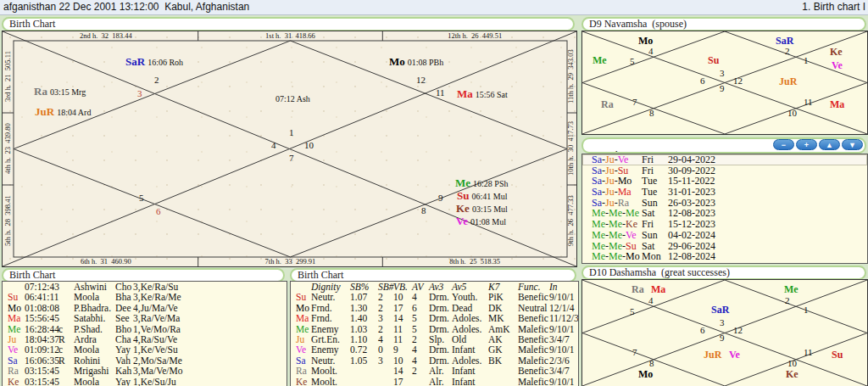 Image resolution: width=868 pixels, height=386 pixels. What do you see at coordinates (400, 287) in the screenshot?
I see `col-header: VB.` at bounding box center [400, 287].